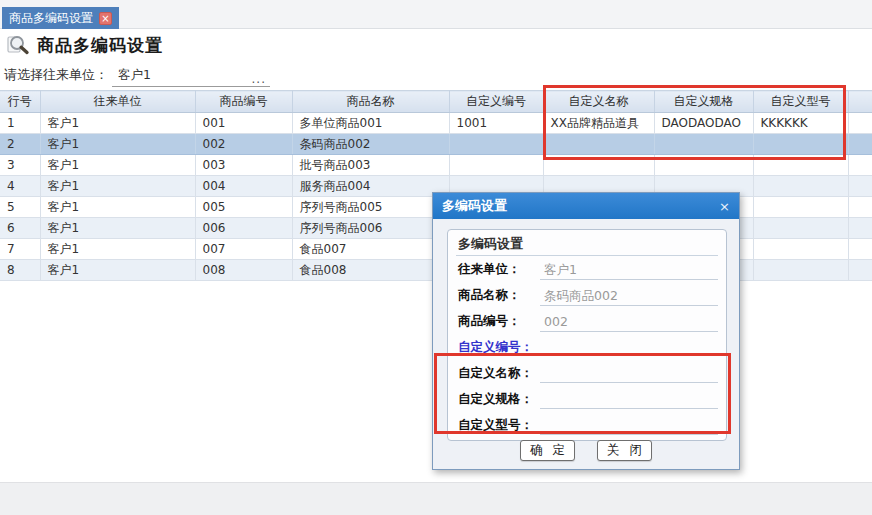  Describe the element at coordinates (244, 208) in the screenshot. I see `table-cell: 005` at that location.